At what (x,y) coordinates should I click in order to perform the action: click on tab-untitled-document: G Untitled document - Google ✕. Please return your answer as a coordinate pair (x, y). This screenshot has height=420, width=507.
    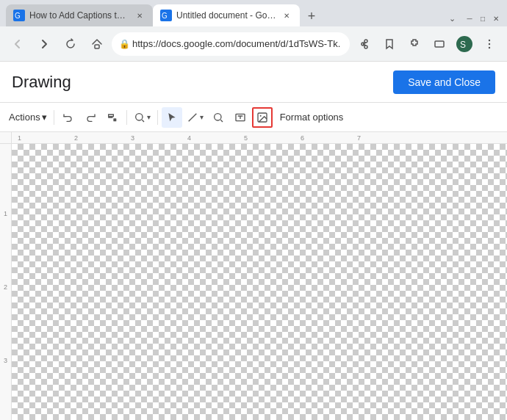
    Looking at the image, I should click on (226, 15).